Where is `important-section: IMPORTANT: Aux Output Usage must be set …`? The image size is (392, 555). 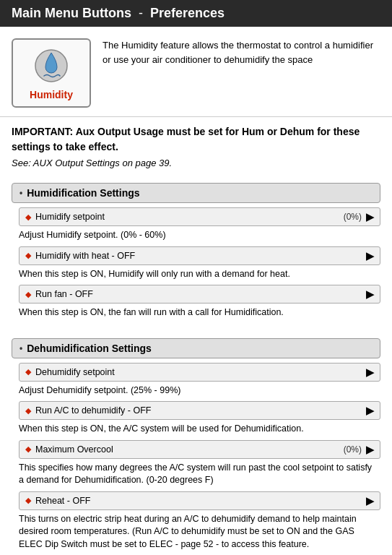
important-section: IMPORTANT: Aux Output Usage must be set … is located at coordinates (196, 145).